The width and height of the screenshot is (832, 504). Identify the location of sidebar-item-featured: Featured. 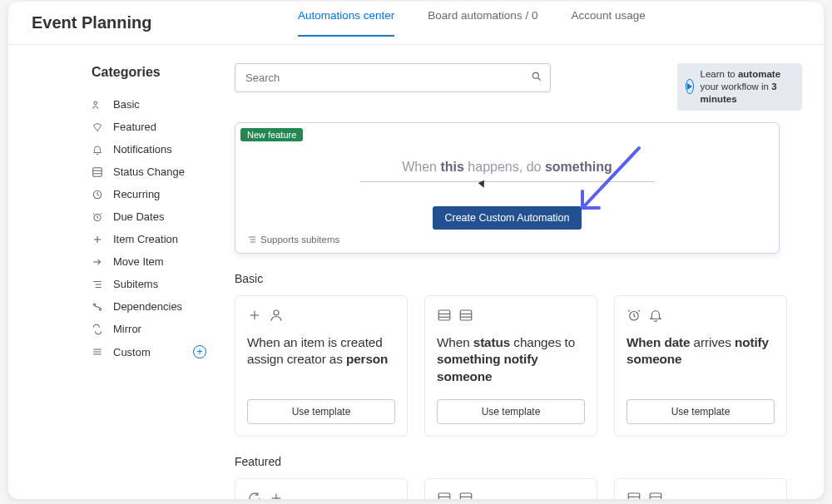
(154, 126).